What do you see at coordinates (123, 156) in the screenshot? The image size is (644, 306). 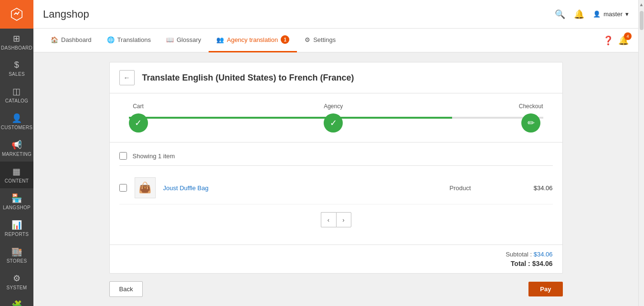 I see `select-all-checkbox` at bounding box center [123, 156].